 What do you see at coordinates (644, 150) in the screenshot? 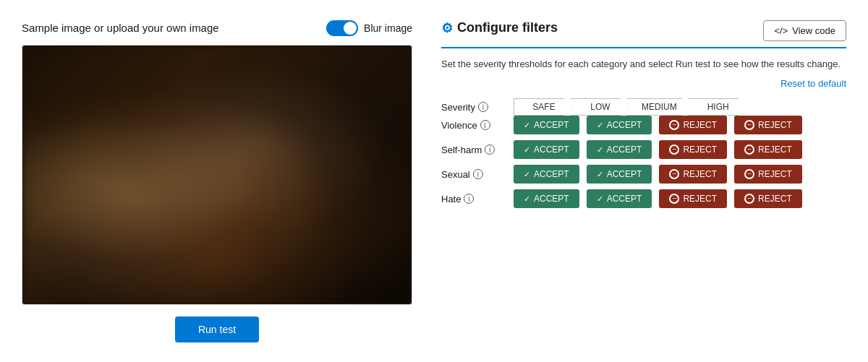
I see `filter-row-self-harm: Self-harm i✓ACCEPT✓ACCEPT−REJECT−REJECT` at bounding box center [644, 150].